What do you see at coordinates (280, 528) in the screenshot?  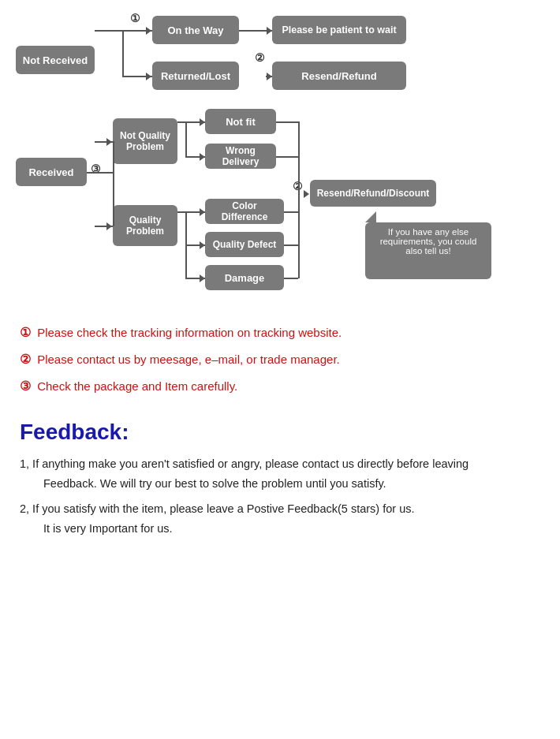 I see `feedback-sub-2: It is very Important for us.` at bounding box center [280, 528].